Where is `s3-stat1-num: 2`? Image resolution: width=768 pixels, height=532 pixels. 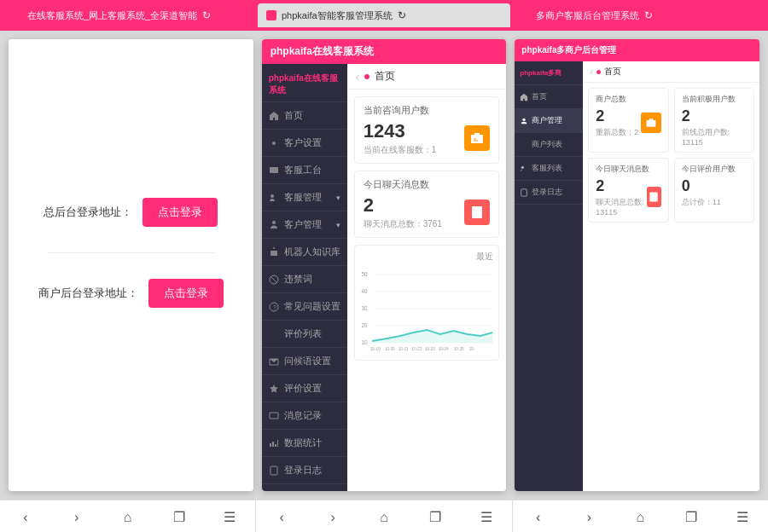
s3-stat1-num: 2 is located at coordinates (617, 116).